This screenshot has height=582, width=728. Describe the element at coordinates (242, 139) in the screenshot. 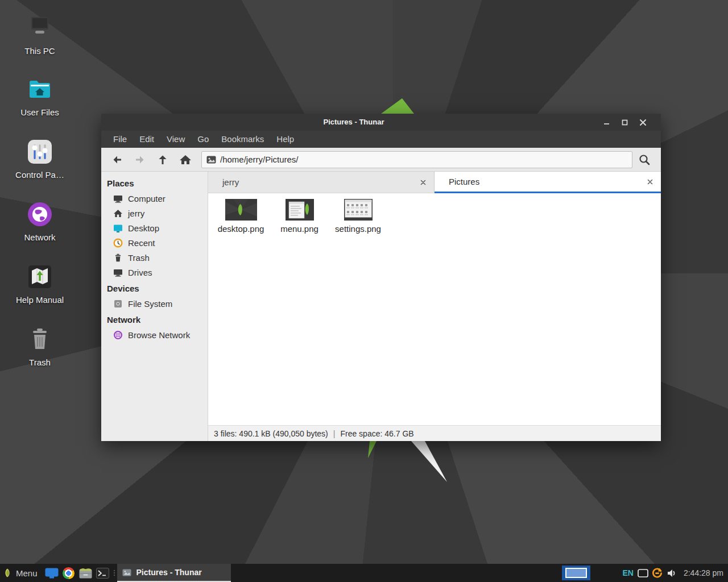

I see `menu-bookmarks: Bookmarks` at that location.